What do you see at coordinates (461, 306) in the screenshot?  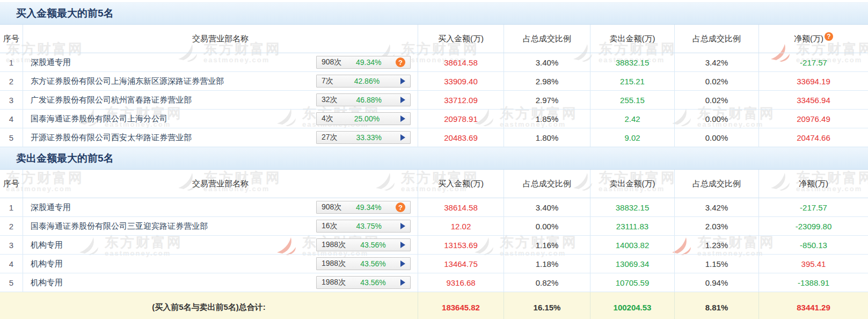 I see `totals-buy-amount: 183645.82` at bounding box center [461, 306].